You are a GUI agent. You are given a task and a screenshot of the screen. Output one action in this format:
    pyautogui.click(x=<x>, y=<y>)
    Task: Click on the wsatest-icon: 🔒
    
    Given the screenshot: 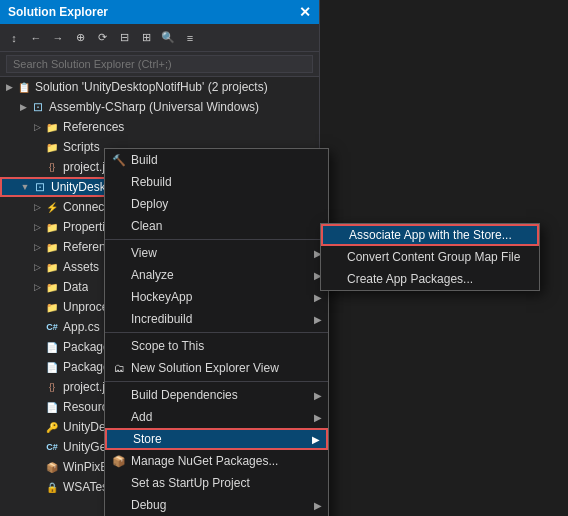 What is the action you would take?
    pyautogui.click(x=52, y=487)
    